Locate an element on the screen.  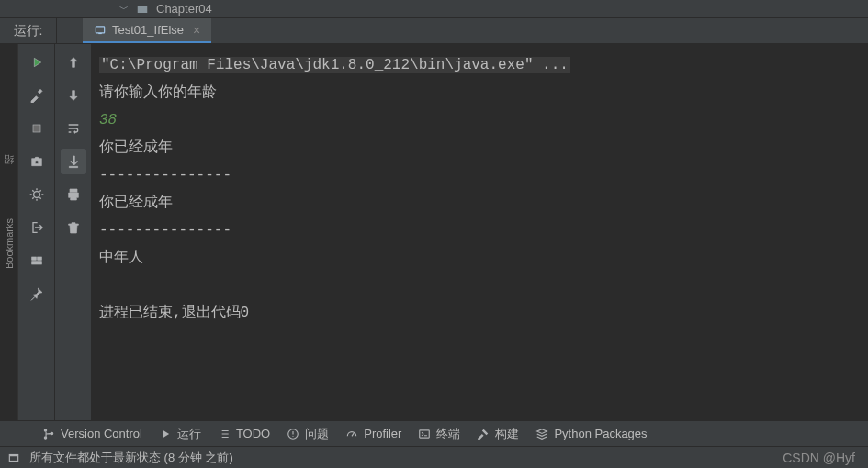
tool-python-packages: Python Packages is located at coordinates (592, 433).